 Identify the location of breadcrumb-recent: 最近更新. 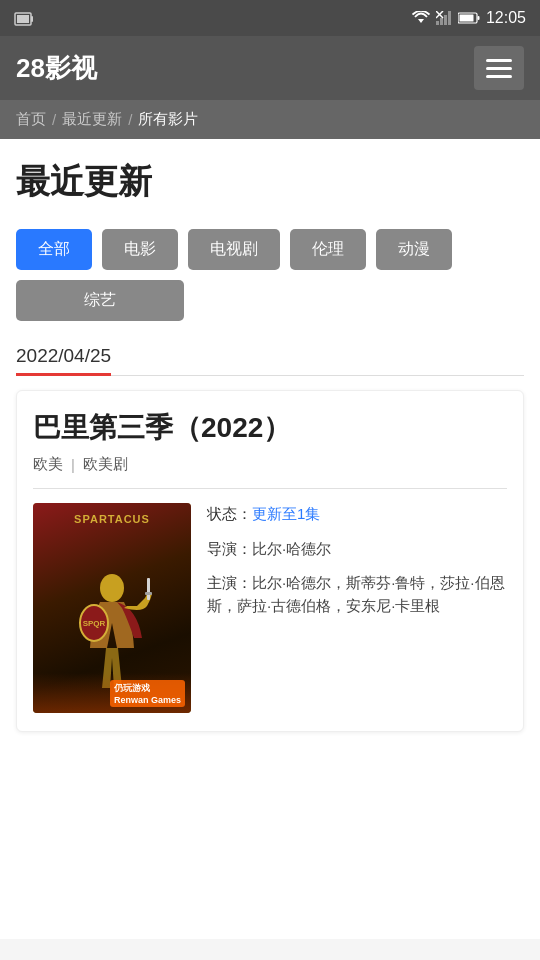
(92, 120).